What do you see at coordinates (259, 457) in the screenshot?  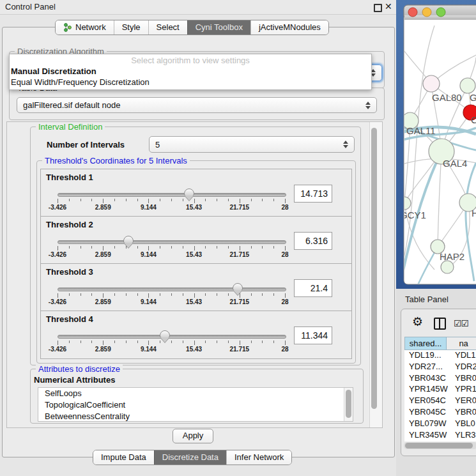 I see `tab-label: Infer Network` at bounding box center [259, 457].